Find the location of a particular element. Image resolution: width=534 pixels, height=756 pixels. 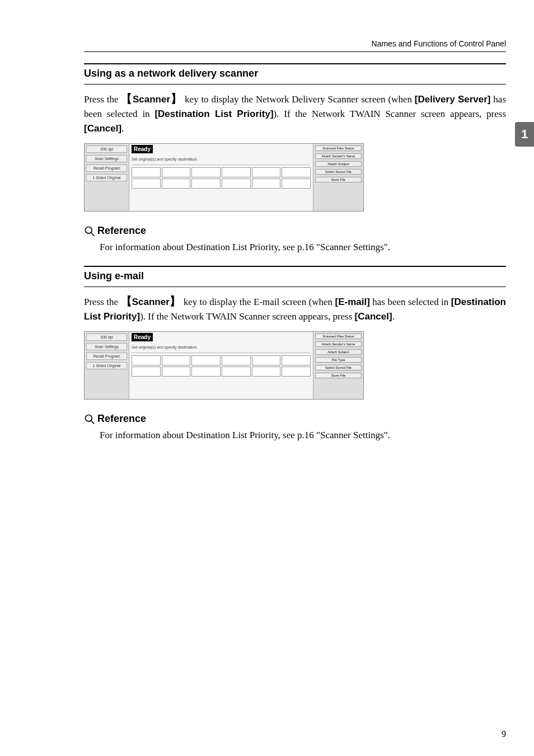

ss-recall-program: Recall Program is located at coordinates (106, 168).